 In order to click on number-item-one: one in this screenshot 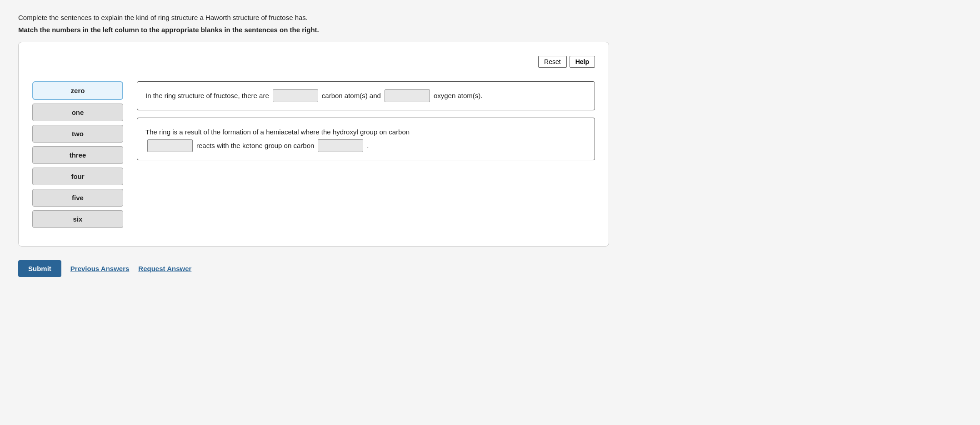, I will do `click(78, 113)`.